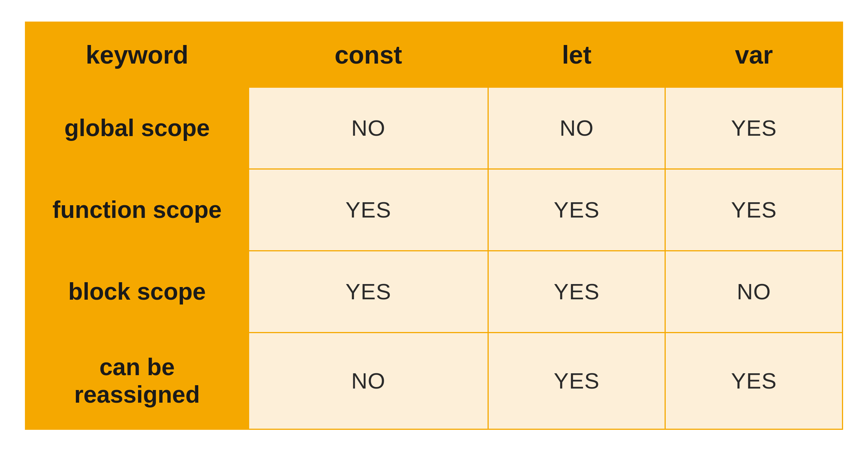  What do you see at coordinates (369, 128) in the screenshot?
I see `cell-global-const: NO` at bounding box center [369, 128].